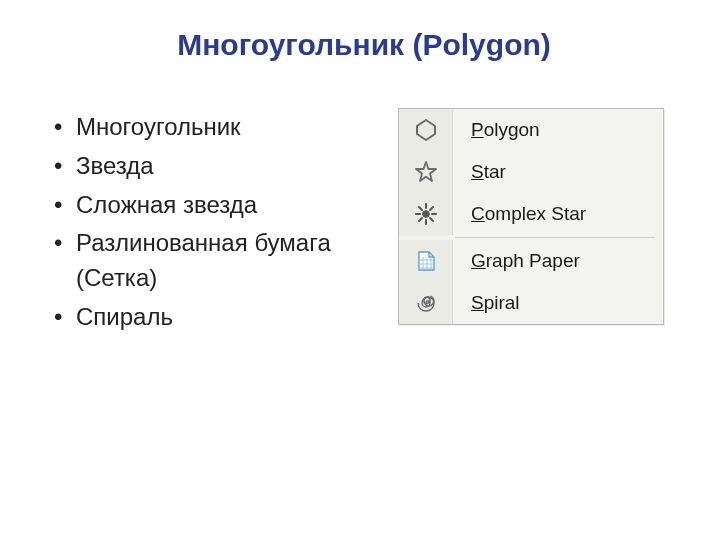  I want to click on menu-item-polygon: Polygon, so click(531, 130).